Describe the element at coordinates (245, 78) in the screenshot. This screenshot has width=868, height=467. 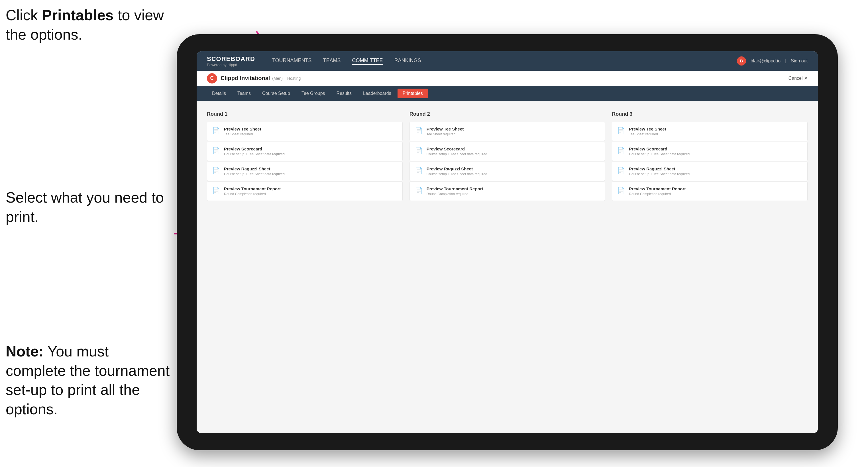
I see `tournament-name: Clippd Invitational` at that location.